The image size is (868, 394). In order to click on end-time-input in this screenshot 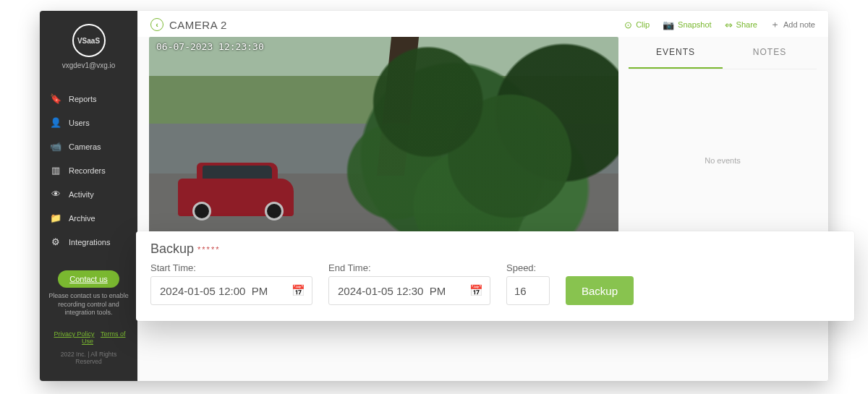, I will do `click(409, 291)`.